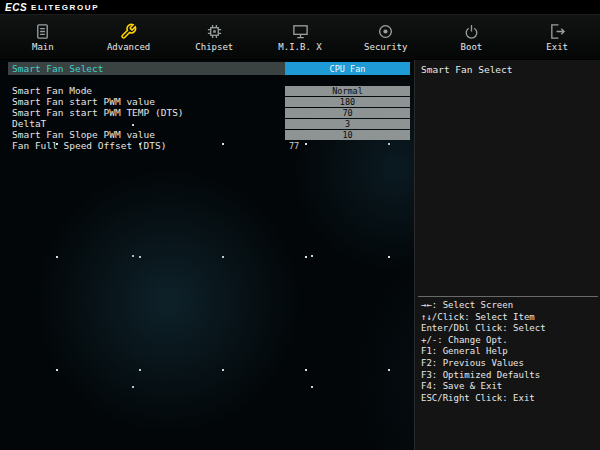  What do you see at coordinates (82, 102) in the screenshot?
I see `setting-label: Smart Fan start PWM value` at bounding box center [82, 102].